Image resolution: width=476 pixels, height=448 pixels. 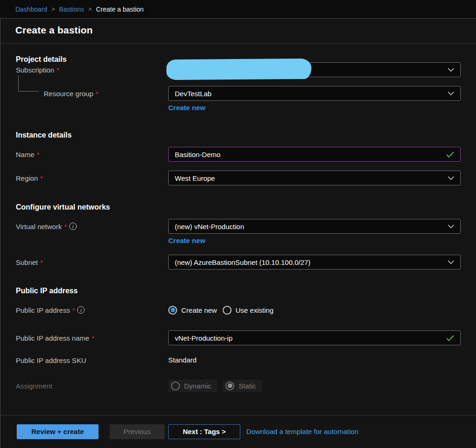 I want to click on radio-static-disabled: Static, so click(x=243, y=386).